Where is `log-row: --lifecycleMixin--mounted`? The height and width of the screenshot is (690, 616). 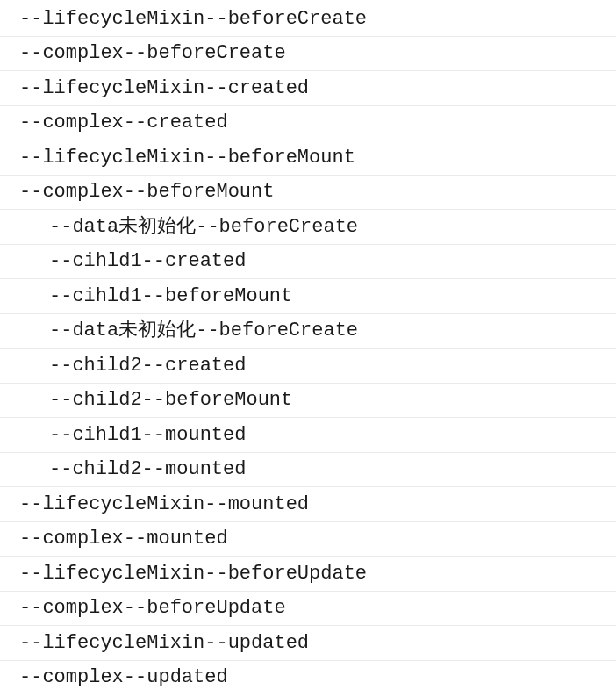
log-row: --lifecycleMixin--mounted is located at coordinates (308, 505).